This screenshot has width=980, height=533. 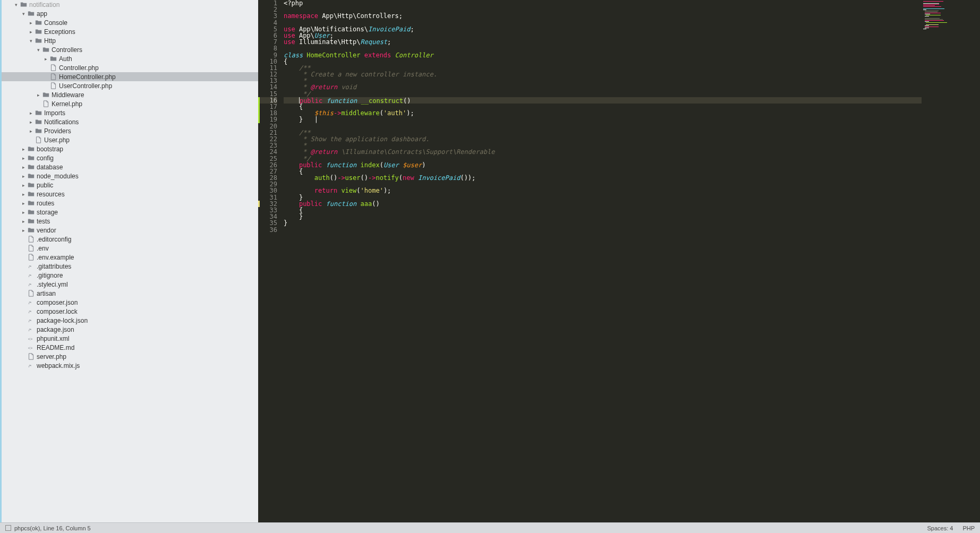 I want to click on code-line: $this->middleware('auth');, so click(x=602, y=113).